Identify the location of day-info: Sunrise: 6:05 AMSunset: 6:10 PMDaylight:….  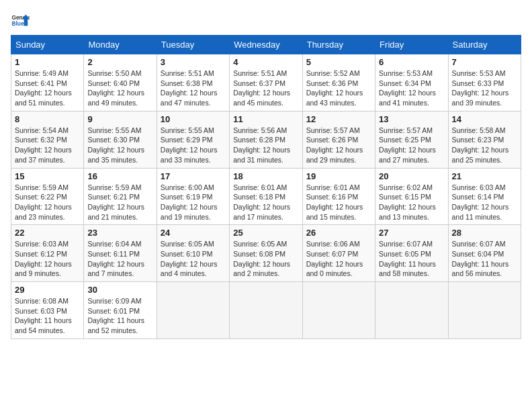
(189, 259).